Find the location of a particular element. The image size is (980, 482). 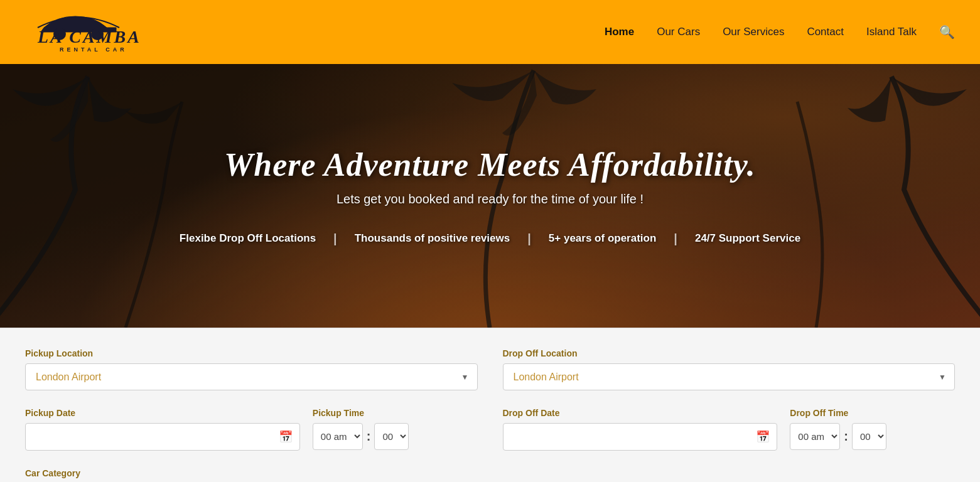

feature-drop-off: Flexibe Drop Off Locations is located at coordinates (247, 238).